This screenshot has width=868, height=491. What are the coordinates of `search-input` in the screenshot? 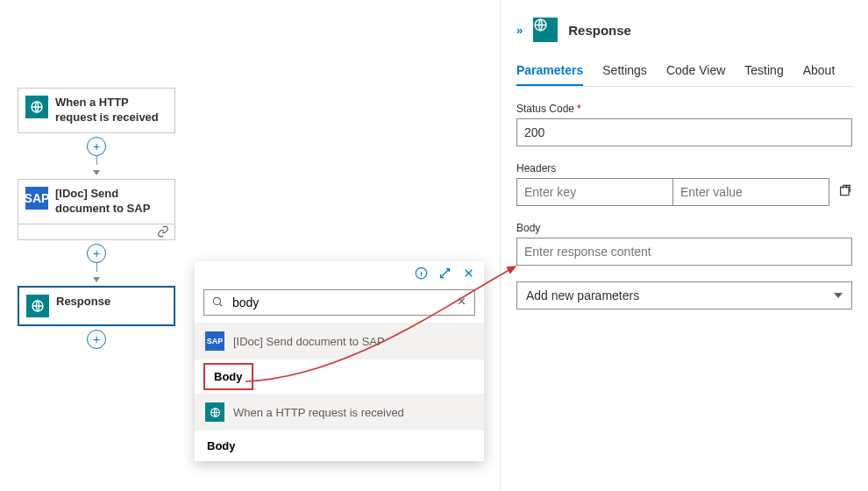 It's located at (340, 302).